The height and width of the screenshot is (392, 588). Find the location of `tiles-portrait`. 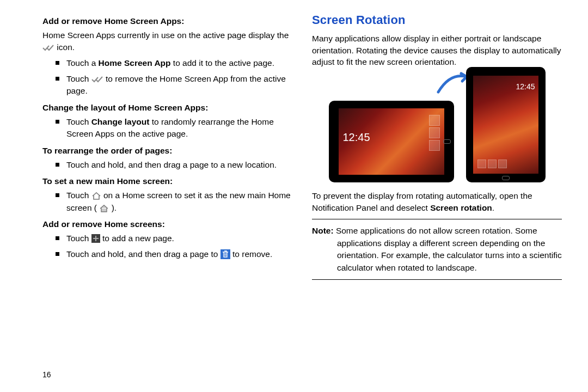

tiles-portrait is located at coordinates (492, 164).